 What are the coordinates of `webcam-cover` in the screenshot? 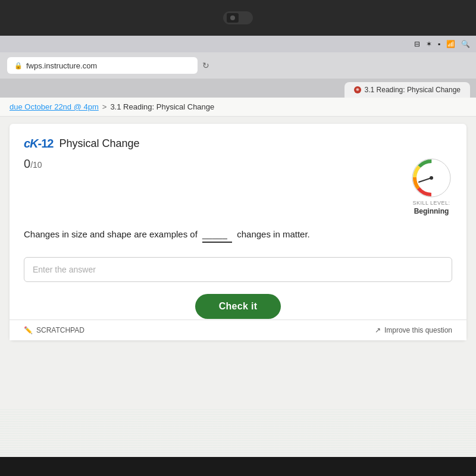 It's located at (238, 18).